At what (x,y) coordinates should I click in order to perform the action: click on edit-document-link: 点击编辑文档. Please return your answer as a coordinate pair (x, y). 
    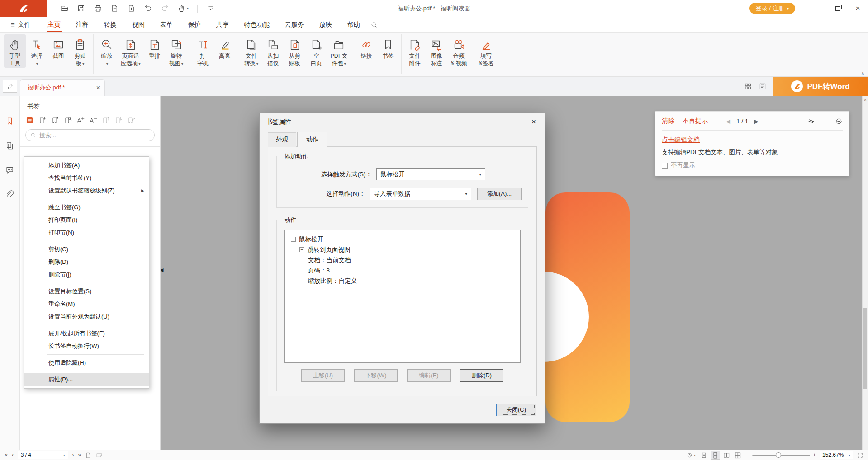
    Looking at the image, I should click on (681, 140).